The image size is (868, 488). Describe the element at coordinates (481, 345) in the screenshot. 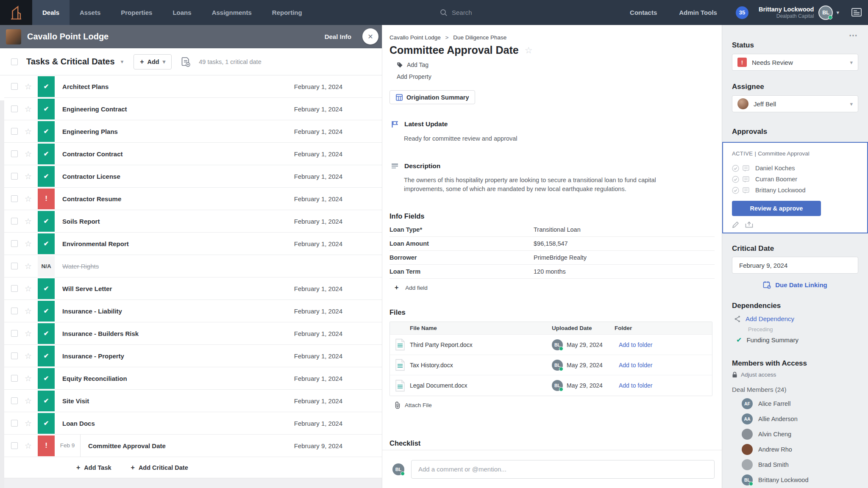

I see `file-name: Third Party Report.docx` at that location.